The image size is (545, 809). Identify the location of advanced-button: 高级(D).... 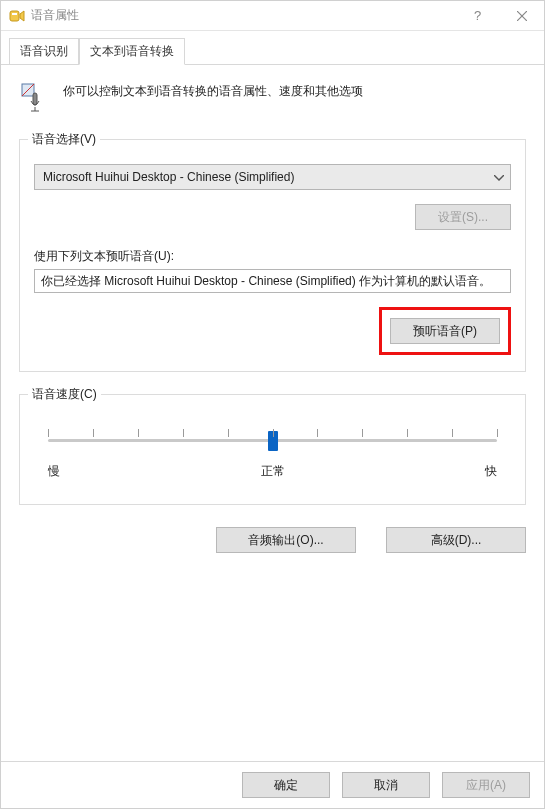
(456, 540).